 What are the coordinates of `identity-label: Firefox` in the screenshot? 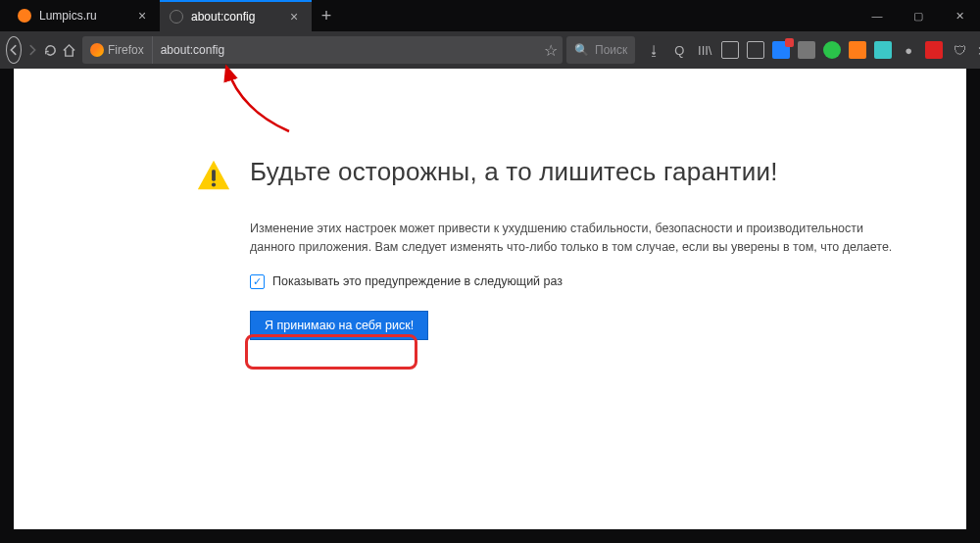 It's located at (125, 50).